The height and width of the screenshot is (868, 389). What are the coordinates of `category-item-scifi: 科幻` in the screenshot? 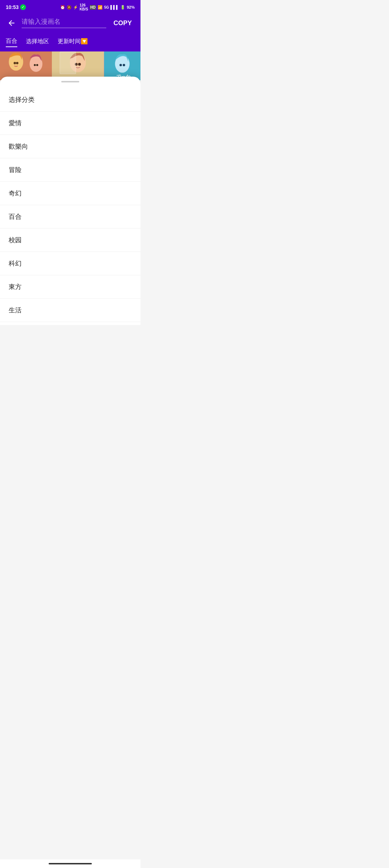 It's located at (70, 263).